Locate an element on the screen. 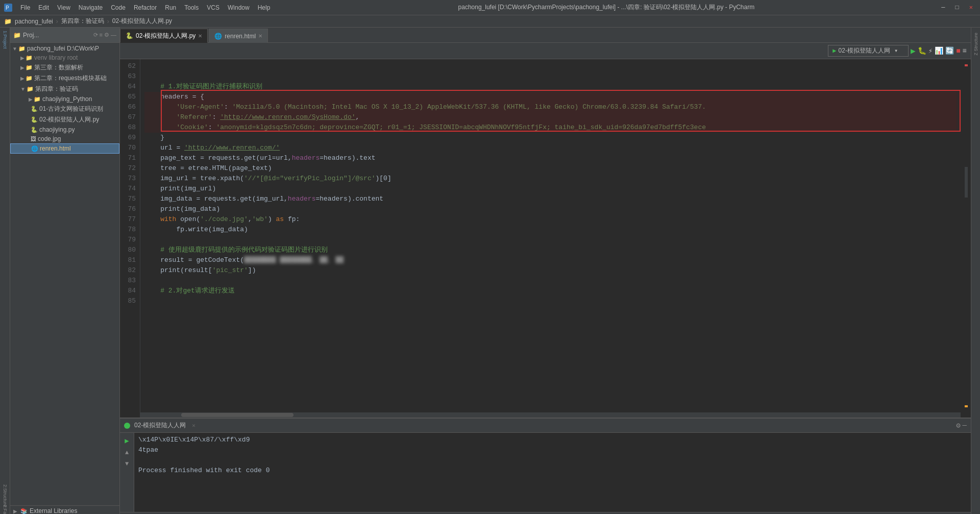  tree-venv: ▶ 📁 venv library root is located at coordinates (65, 58).